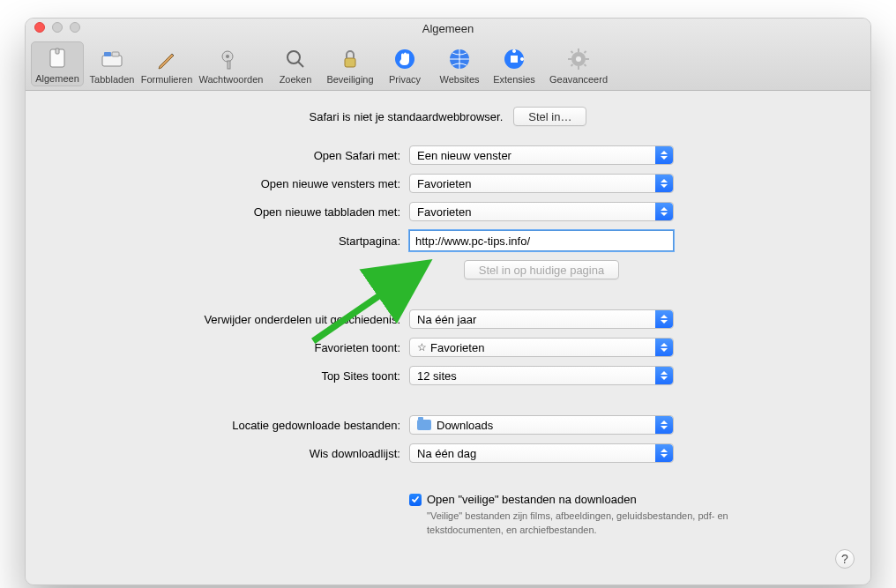  I want to click on row-open-tabs: Open nieuwe tabbladen met: Favorieten, so click(448, 212).